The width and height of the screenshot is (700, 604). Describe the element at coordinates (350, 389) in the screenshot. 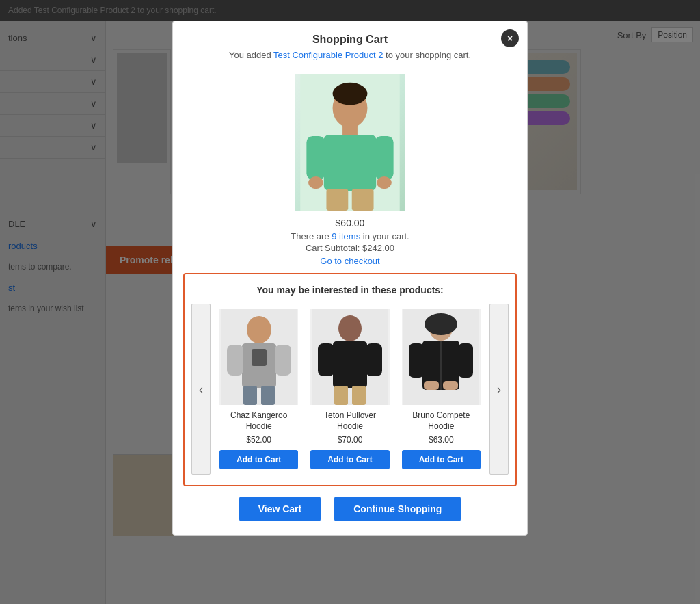

I see `related-product-2: Teton Pullover Hoodie $70.00 Add to Cart` at that location.